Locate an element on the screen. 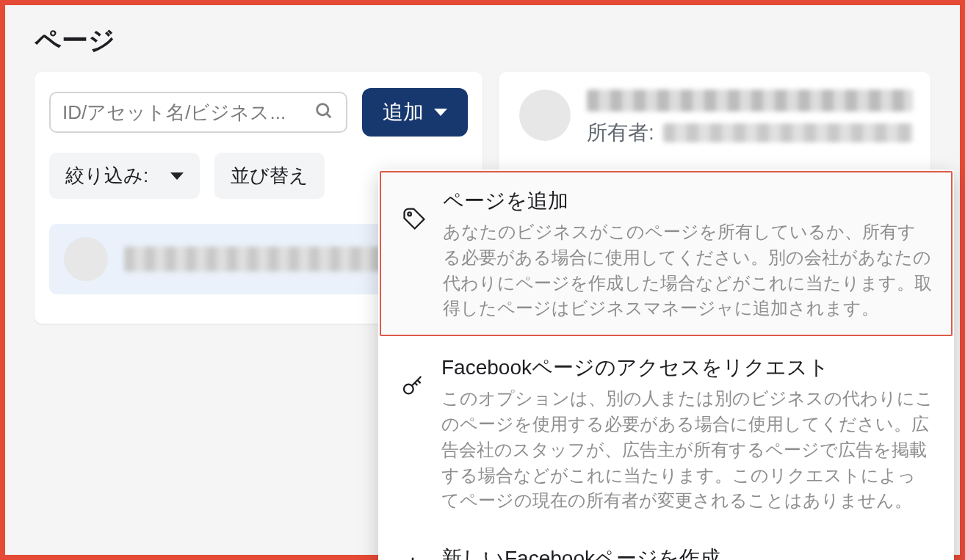 This screenshot has height=560, width=965. sort-button: 並び替え is located at coordinates (270, 176).